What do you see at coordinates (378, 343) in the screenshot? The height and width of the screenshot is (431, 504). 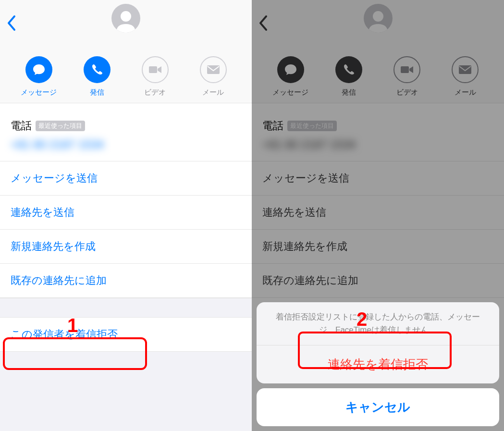 I see `action-sheet-panel: 着信拒否設定リストに登録した人からの電話、メッセージ、FaceTimeは着信しま…` at bounding box center [378, 343].